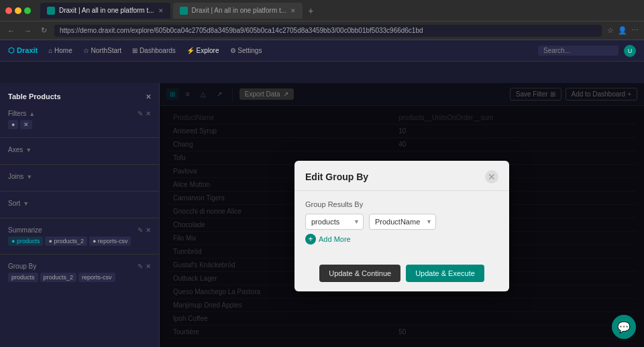 The height and width of the screenshot is (347, 644). What do you see at coordinates (402, 224) in the screenshot?
I see `modal-body: Group Results By products products_2 rep…` at bounding box center [402, 224].